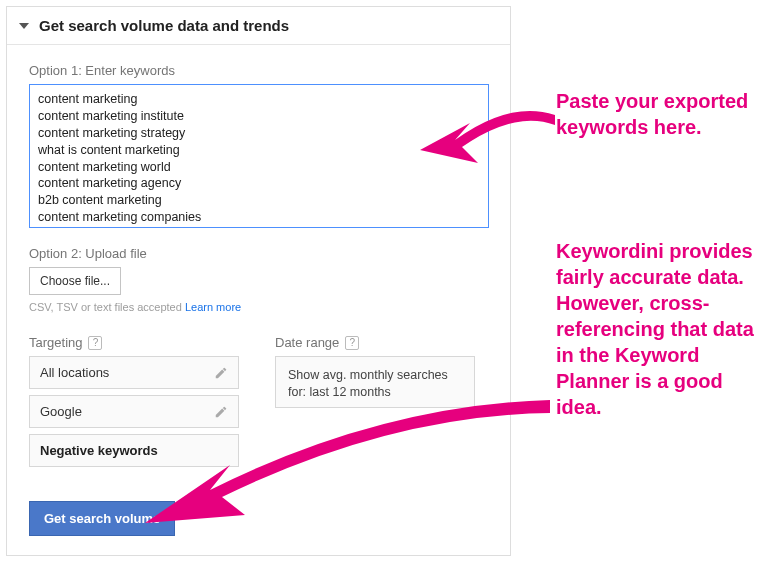  Describe the element at coordinates (61, 412) in the screenshot. I see `targeting-item-label: Google` at that location.